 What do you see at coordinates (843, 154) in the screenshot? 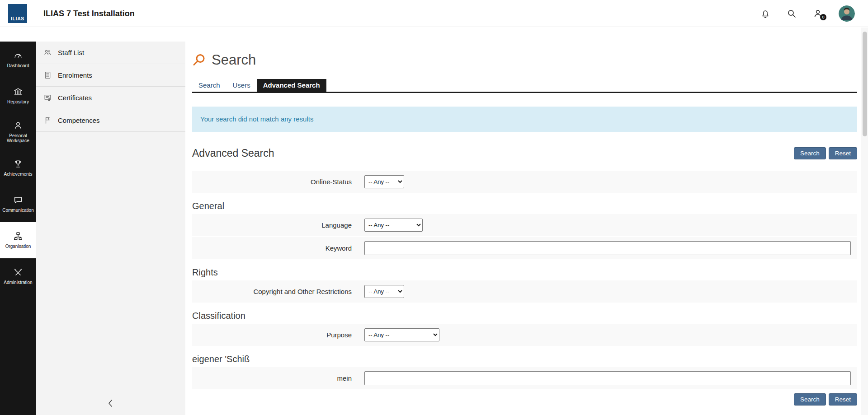
I see `reset-button-top: Reset` at bounding box center [843, 154].